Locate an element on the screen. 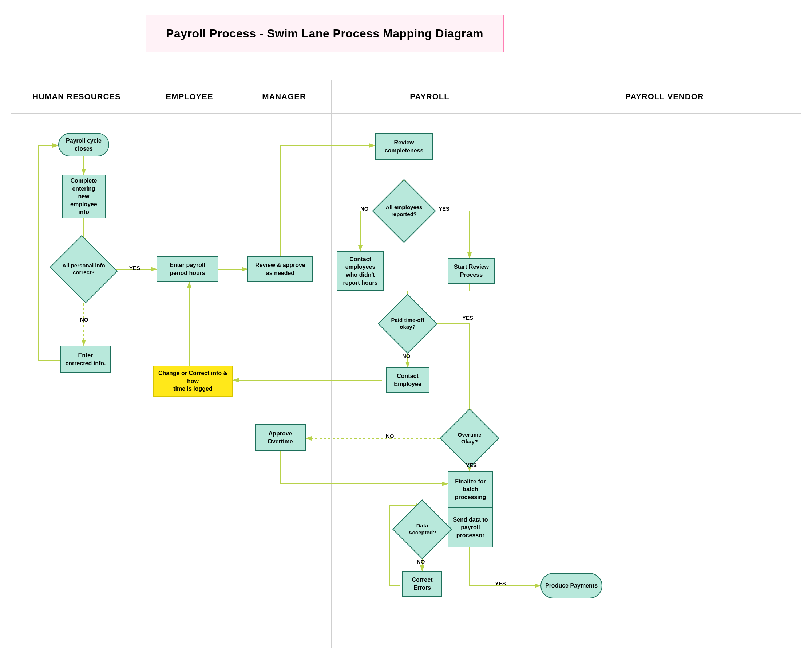 The image size is (812, 661). review-approve-process: Review & approve as needed is located at coordinates (280, 269).